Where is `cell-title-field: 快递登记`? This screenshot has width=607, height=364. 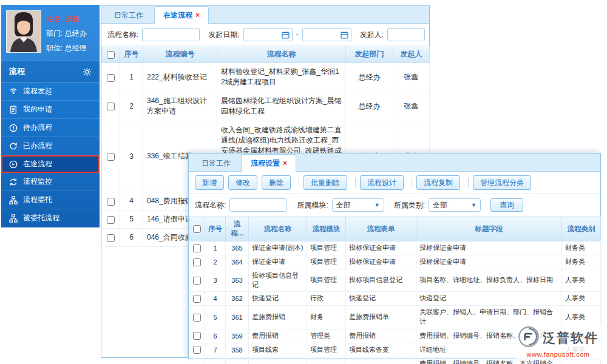
cell-title-field: 快递登记 is located at coordinates (489, 298).